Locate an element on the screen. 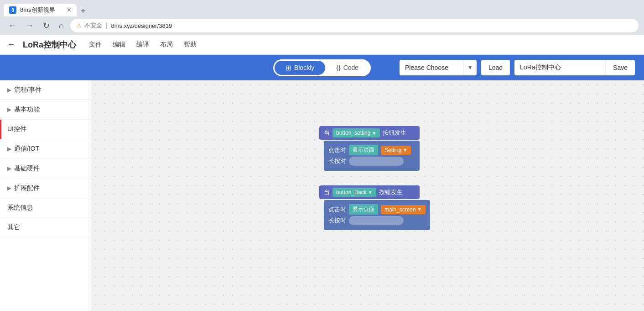 The width and height of the screenshot is (644, 311). sidebar-item-hardware: ▶ 基础硬件 is located at coordinates (46, 169).